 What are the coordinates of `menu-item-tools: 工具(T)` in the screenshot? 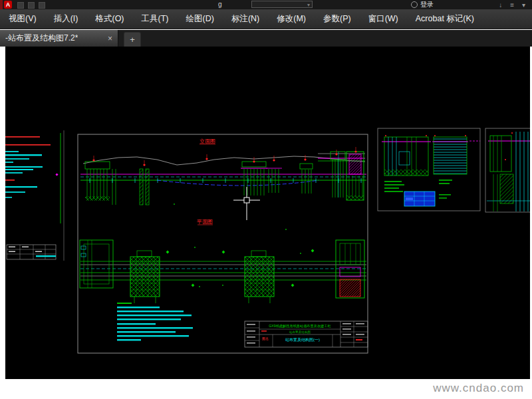 It's located at (156, 19).